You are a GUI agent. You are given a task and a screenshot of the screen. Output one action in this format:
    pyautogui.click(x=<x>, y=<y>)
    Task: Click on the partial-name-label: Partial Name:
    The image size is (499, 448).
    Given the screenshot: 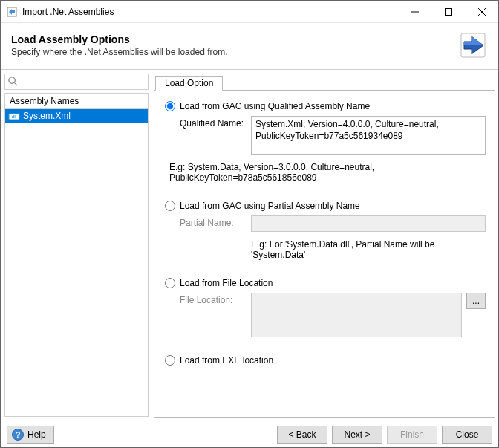 What is the action you would take?
    pyautogui.click(x=213, y=221)
    